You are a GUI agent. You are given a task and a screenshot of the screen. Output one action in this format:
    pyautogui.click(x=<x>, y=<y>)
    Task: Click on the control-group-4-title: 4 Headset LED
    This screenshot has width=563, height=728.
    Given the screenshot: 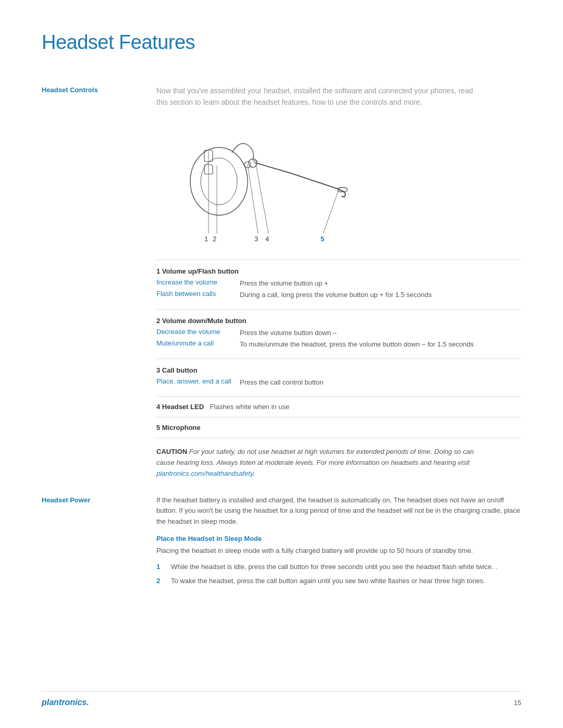 What is the action you would take?
    pyautogui.click(x=181, y=406)
    